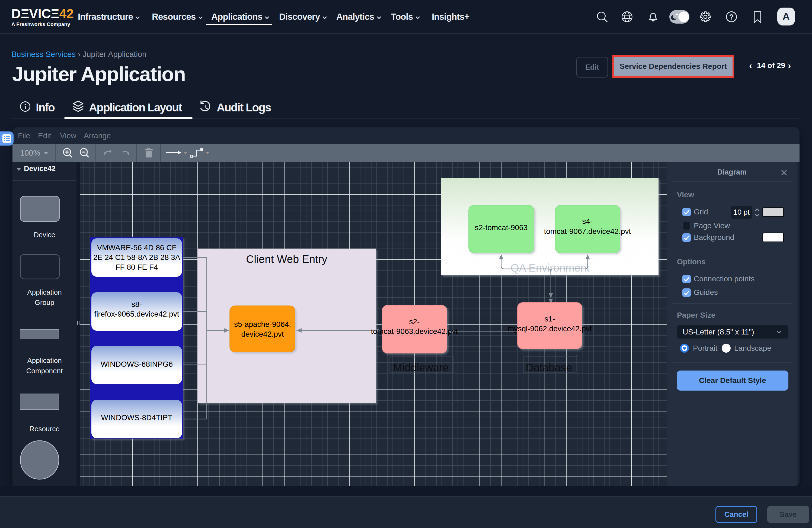 This screenshot has width=812, height=528. What do you see at coordinates (588, 222) in the screenshot?
I see `svg-text: s4-` at bounding box center [588, 222].